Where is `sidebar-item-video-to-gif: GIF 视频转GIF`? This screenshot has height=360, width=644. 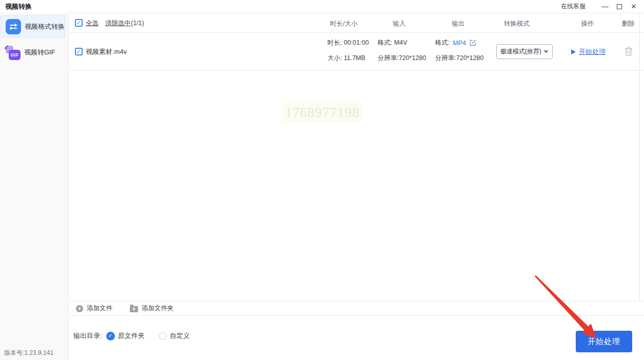 sidebar-item-video-to-gif: GIF 视频转GIF is located at coordinates (33, 52).